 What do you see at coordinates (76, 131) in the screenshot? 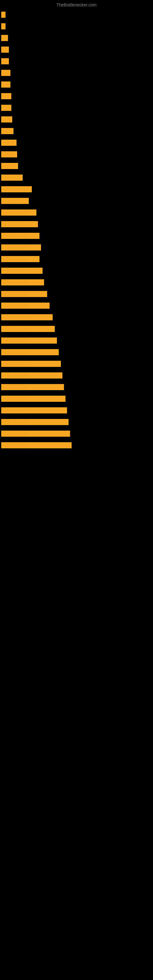
I see `bar-row: Bottle` at bounding box center [76, 131].